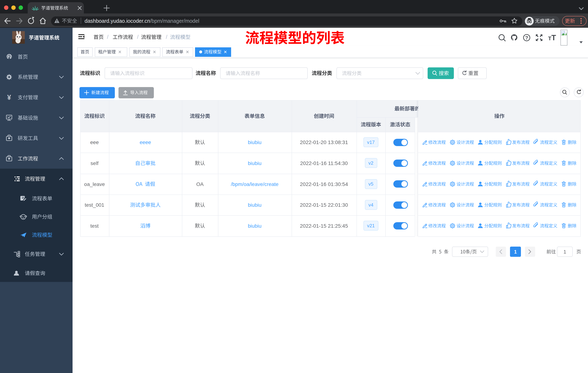 The image size is (588, 373). Describe the element at coordinates (94, 226) in the screenshot. I see `svg-text: test` at that location.